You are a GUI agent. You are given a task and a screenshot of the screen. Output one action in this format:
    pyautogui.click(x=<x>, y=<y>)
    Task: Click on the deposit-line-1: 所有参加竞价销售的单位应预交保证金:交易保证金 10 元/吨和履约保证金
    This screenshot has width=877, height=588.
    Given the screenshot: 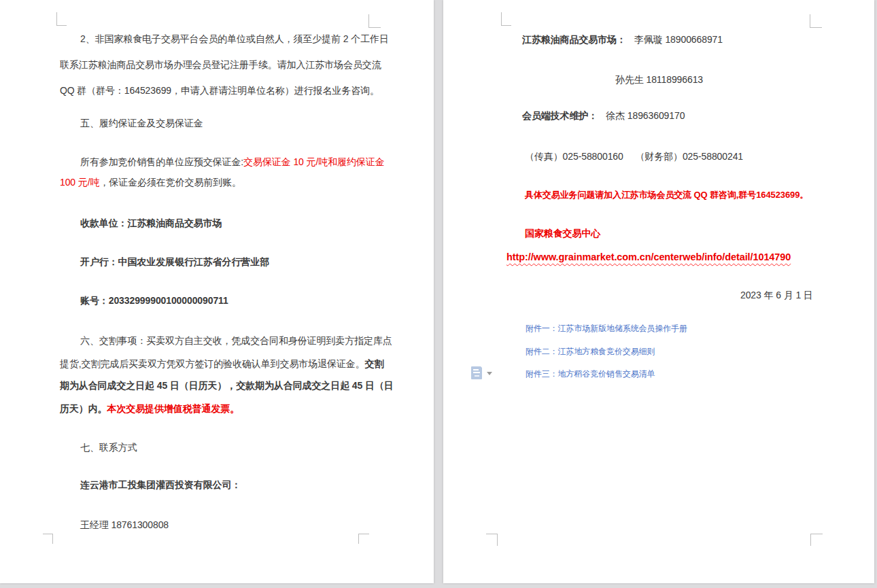 What is the action you would take?
    pyautogui.click(x=233, y=162)
    